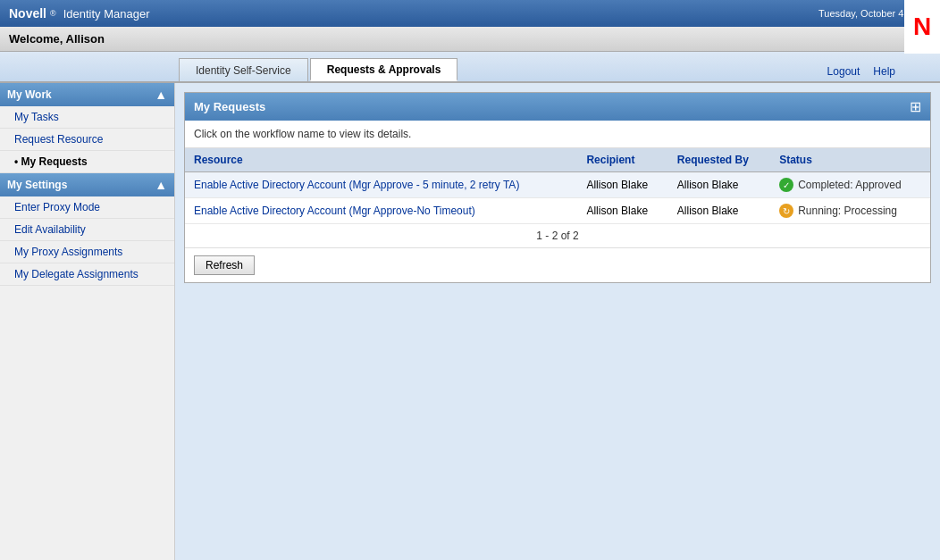  What do you see at coordinates (558, 264) in the screenshot?
I see `refresh-row: Refresh` at bounding box center [558, 264].